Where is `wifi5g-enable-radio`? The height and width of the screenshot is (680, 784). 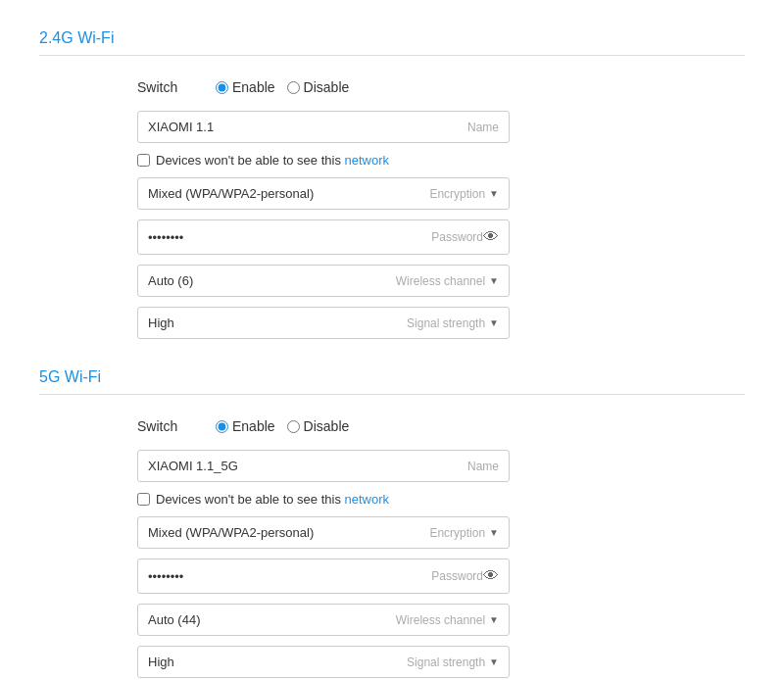 wifi5g-enable-radio is located at coordinates (221, 427).